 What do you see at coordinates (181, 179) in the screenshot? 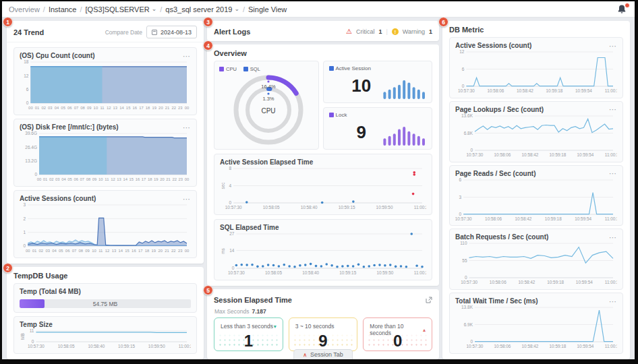
I see `svg-text: 23` at bounding box center [181, 179].